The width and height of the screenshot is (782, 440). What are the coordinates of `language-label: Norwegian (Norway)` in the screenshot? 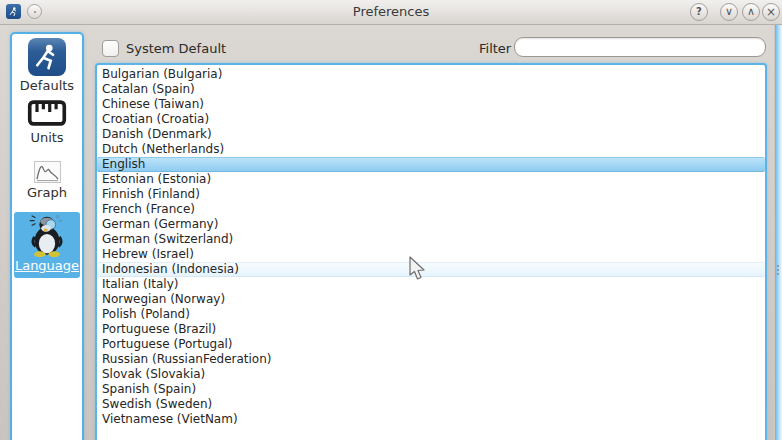 It's located at (164, 299).